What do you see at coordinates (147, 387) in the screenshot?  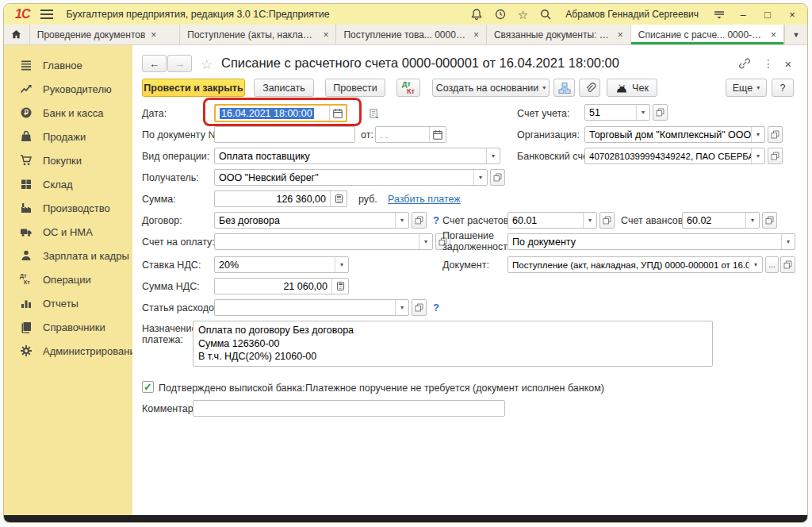 I see `bank-confirmed-checkbox: ✓` at bounding box center [147, 387].